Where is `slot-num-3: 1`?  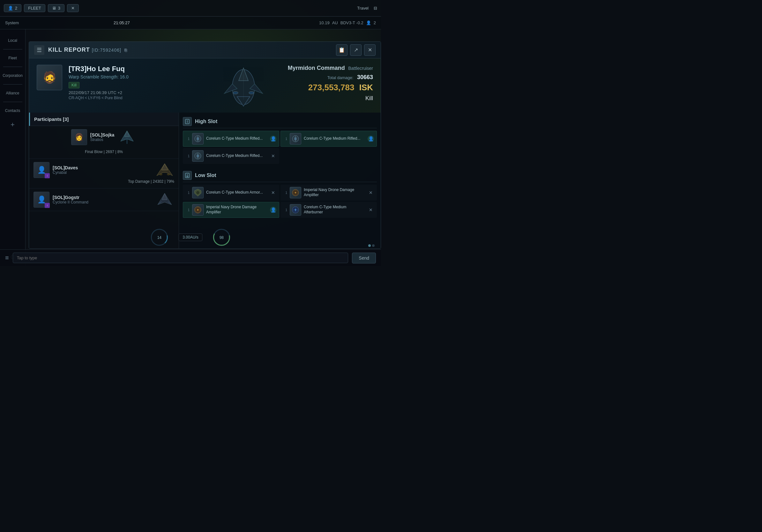 slot-num-3: 1 is located at coordinates (188, 156).